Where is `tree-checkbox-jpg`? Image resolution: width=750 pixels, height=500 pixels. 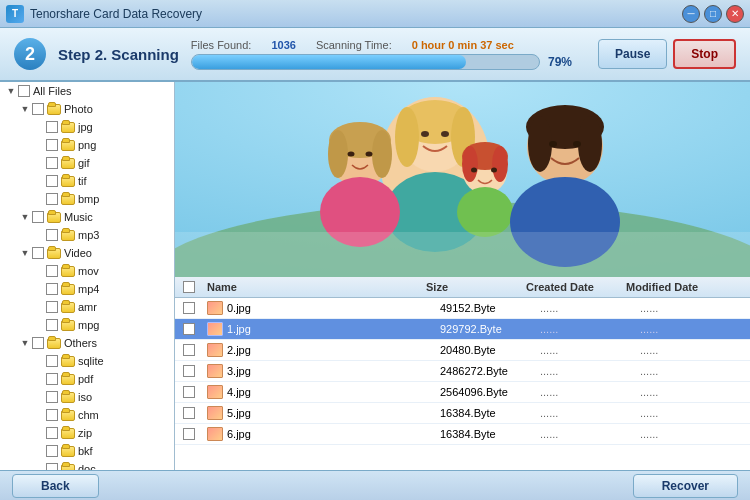 tree-checkbox-jpg is located at coordinates (52, 127).